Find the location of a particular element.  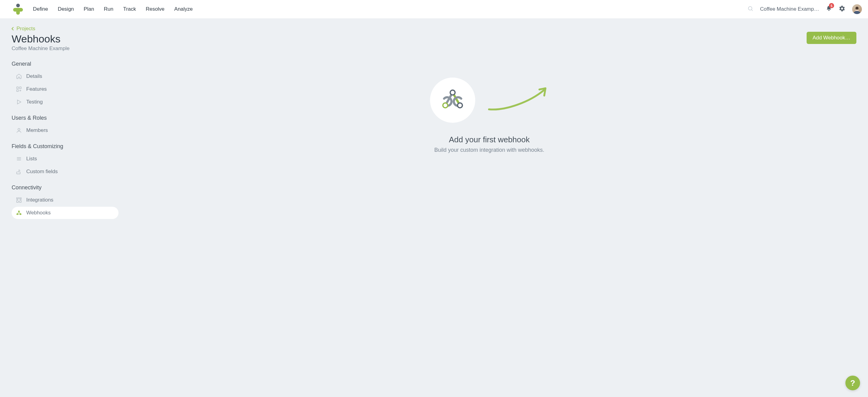

sidebar-item-label: Webhooks is located at coordinates (38, 213).